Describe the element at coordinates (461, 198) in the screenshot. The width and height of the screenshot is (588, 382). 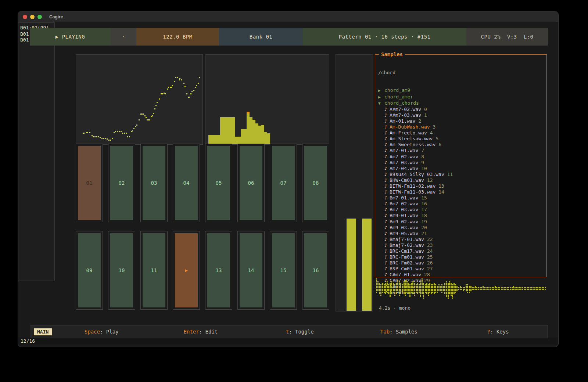
I see `sample-file: ♪Bm7-01.wav15` at that location.